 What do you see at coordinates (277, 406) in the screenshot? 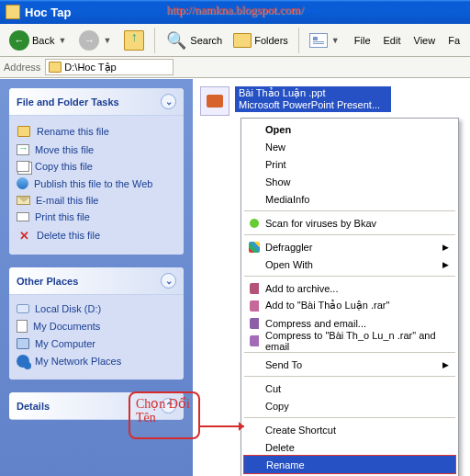
I see `ctx-label: Copy` at bounding box center [277, 406].